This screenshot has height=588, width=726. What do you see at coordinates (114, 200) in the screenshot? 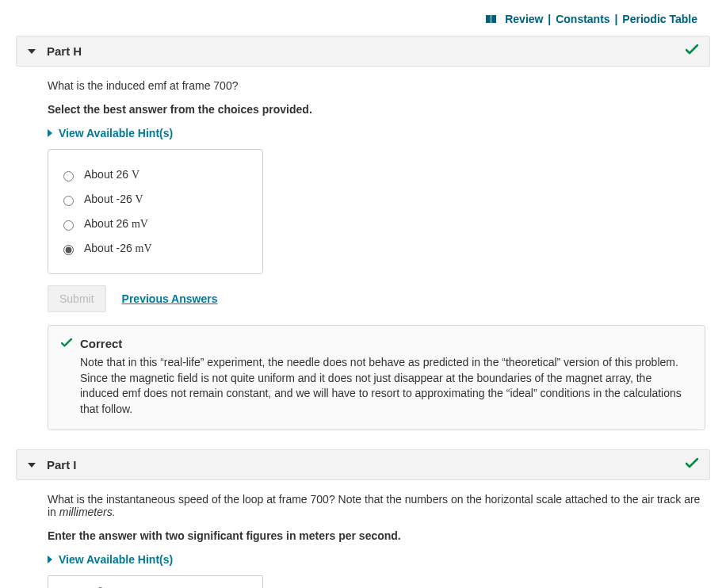
I see `choice-label: About -26 V` at bounding box center [114, 200].